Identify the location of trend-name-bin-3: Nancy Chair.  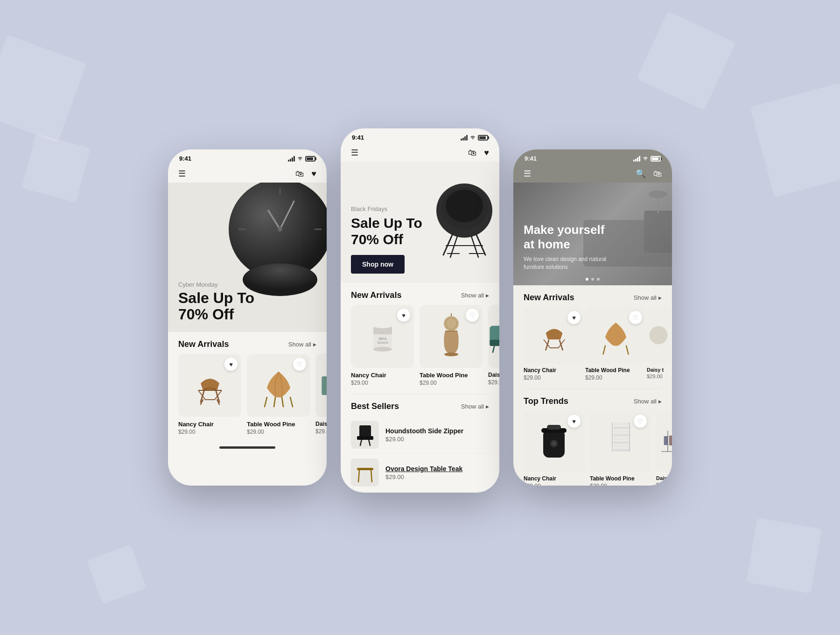
(554, 479).